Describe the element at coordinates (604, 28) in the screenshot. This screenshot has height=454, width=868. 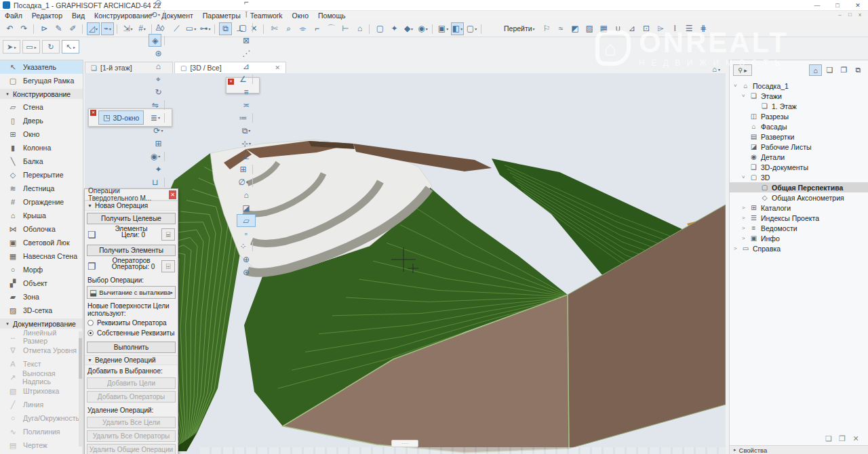
I see `grid-icon: ▦` at that location.